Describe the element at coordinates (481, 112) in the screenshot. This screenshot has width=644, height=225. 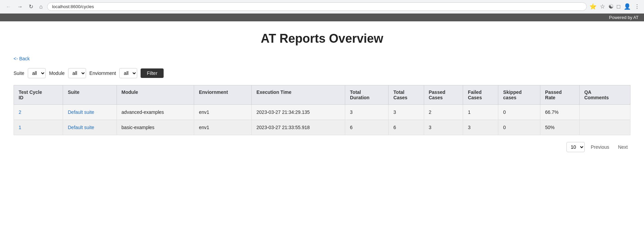
I see `cell-failed-cases: 1` at that location.